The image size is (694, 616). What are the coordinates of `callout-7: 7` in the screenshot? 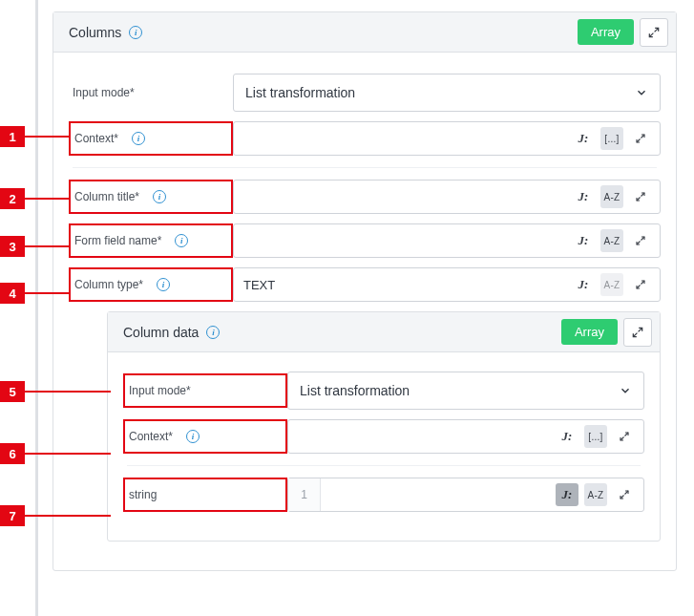 It's located at (55, 516).